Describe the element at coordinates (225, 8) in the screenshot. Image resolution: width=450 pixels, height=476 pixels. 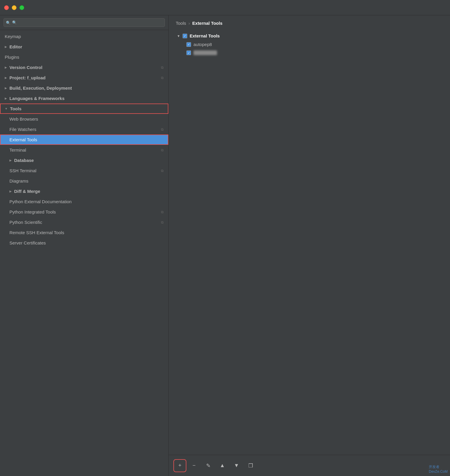
I see `titlebar` at that location.